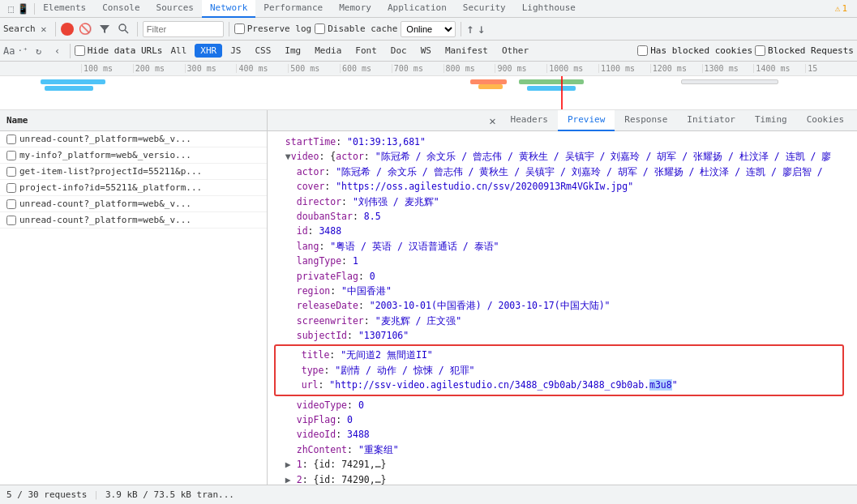  I want to click on refresh-icon: ↻, so click(39, 51).